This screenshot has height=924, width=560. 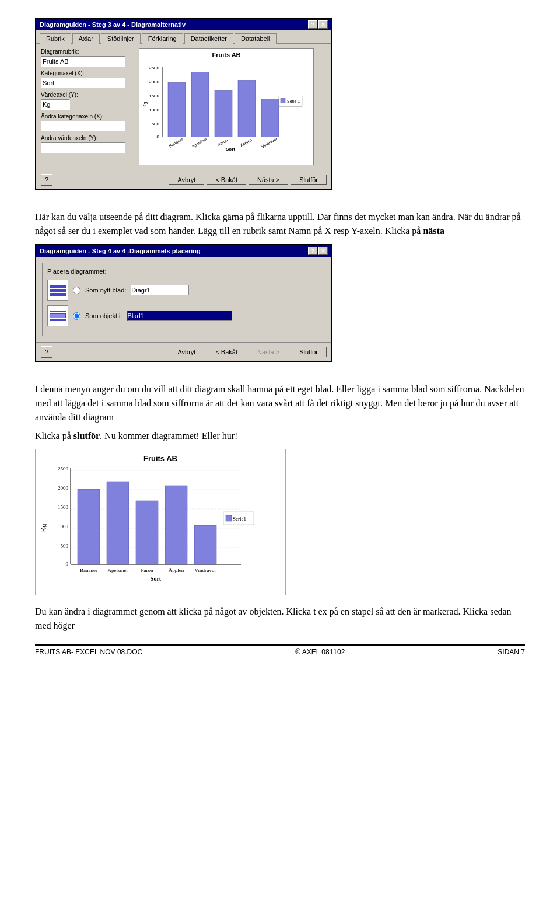 I want to click on new-sheet-bar1, so click(x=58, y=286).